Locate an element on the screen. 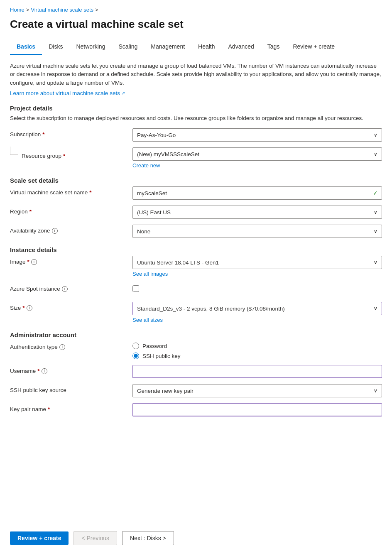 The height and width of the screenshot is (551, 392). spot-checkbox is located at coordinates (136, 289).